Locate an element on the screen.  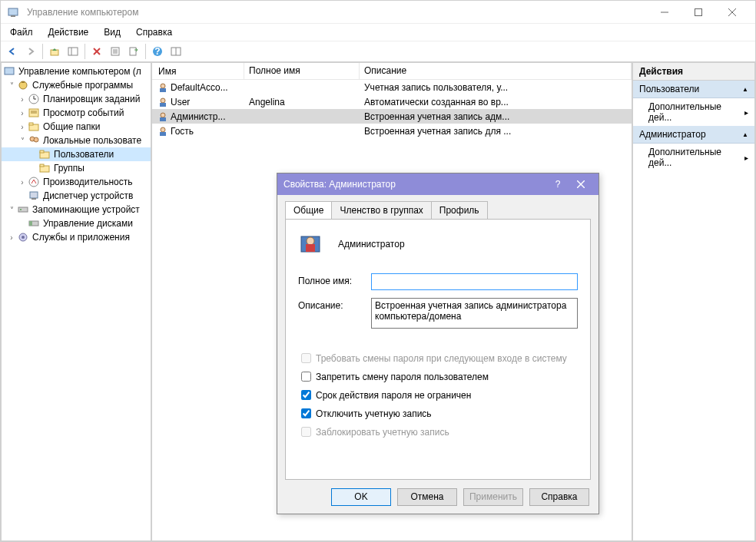
chk-locked-row: Заблокировать учетную запись is located at coordinates (438, 431).